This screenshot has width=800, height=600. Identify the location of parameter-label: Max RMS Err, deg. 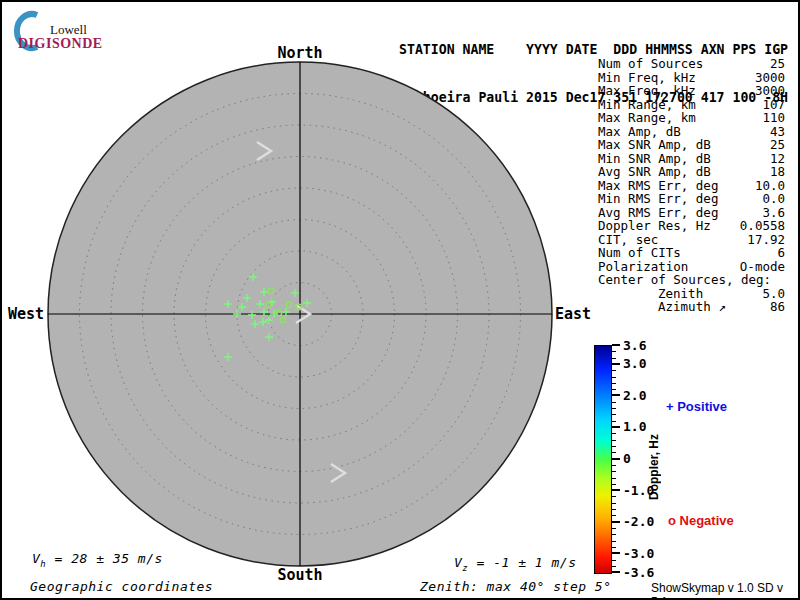
(658, 186).